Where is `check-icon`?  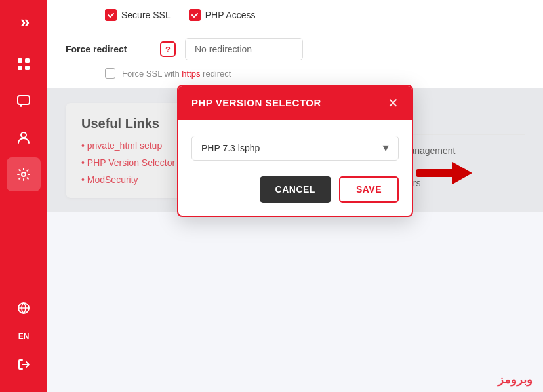
check-icon is located at coordinates (111, 15).